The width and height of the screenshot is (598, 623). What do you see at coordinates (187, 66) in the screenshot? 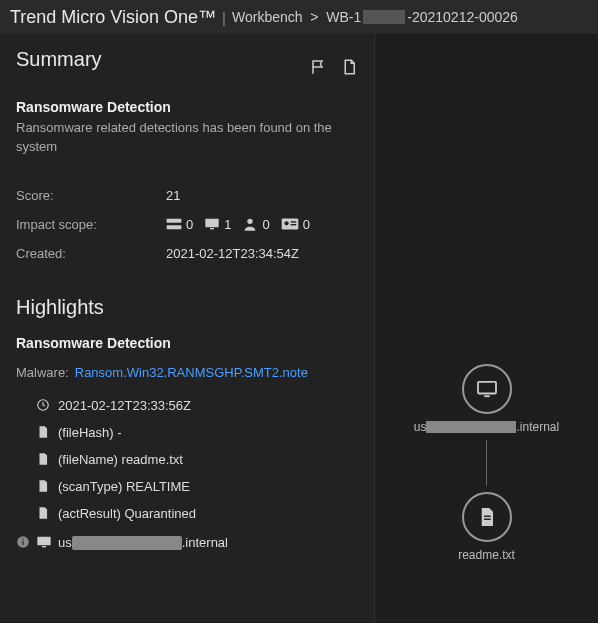
I see `summary-header: Summary` at bounding box center [187, 66].